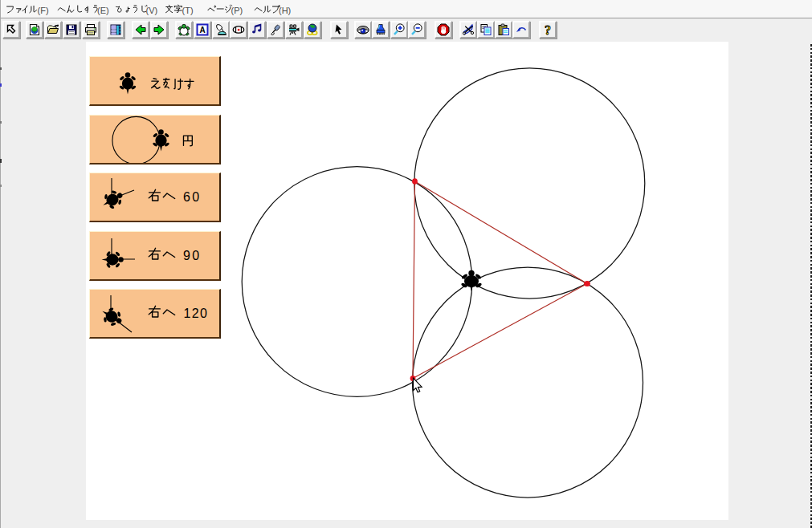 The image size is (812, 528). What do you see at coordinates (153, 10) in the screenshot?
I see `svg-text: (V)` at bounding box center [153, 10].